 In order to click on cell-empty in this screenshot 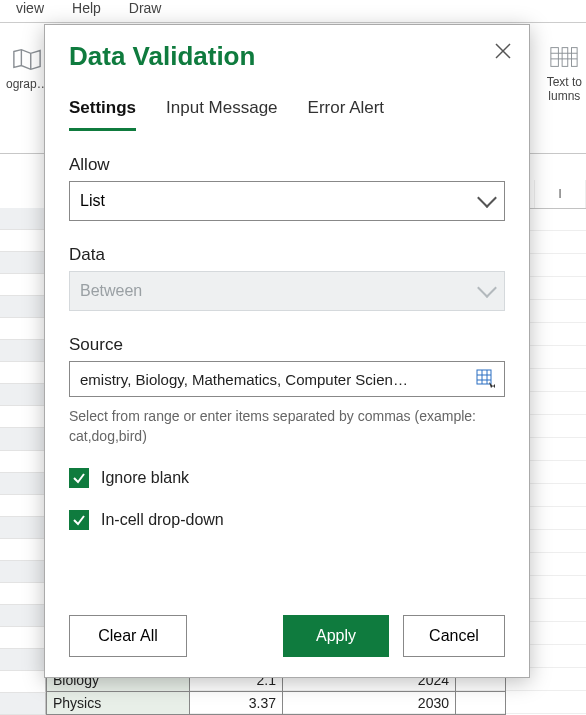, I will do `click(481, 704)`.